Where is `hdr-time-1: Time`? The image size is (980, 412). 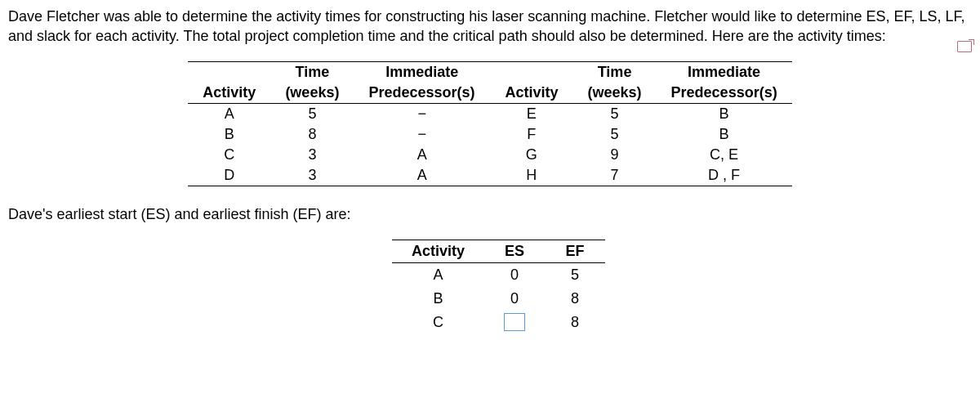
hdr-time-1: Time is located at coordinates (312, 72).